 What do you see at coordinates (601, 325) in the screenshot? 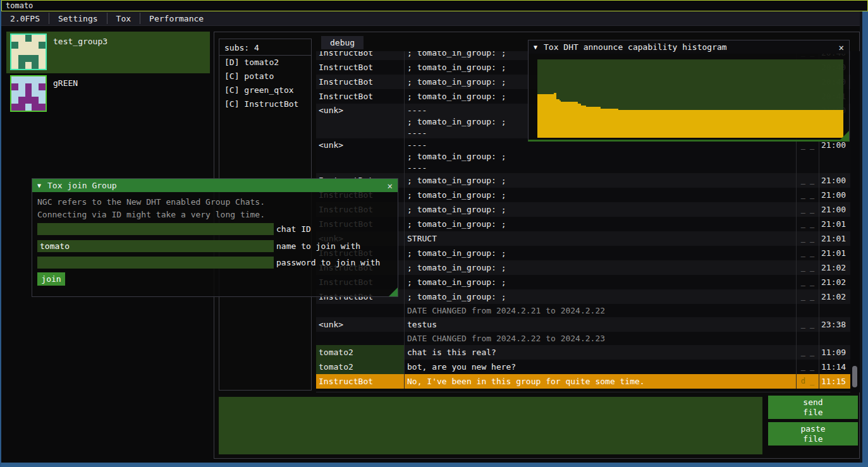
I see `message-text: testus` at bounding box center [601, 325].